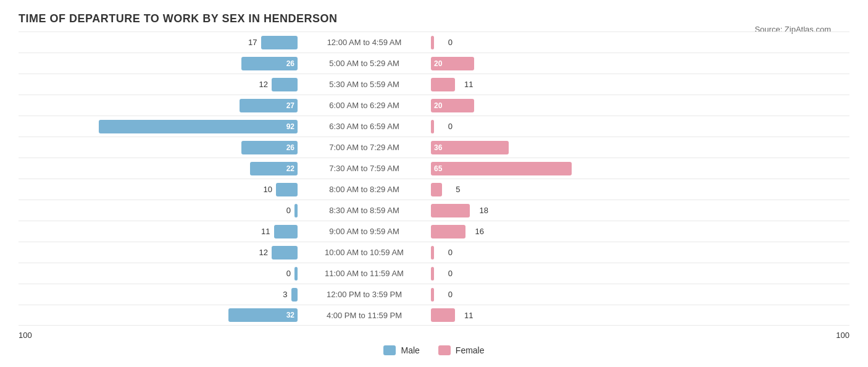  I want to click on chart-row: 17 12:00 AM to 4:59 AM 0, so click(434, 42).